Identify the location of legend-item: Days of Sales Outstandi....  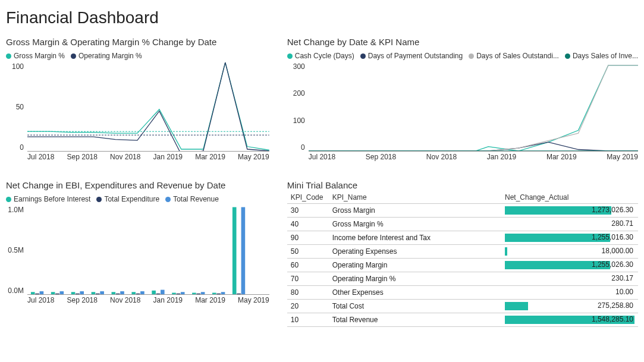
(514, 56).